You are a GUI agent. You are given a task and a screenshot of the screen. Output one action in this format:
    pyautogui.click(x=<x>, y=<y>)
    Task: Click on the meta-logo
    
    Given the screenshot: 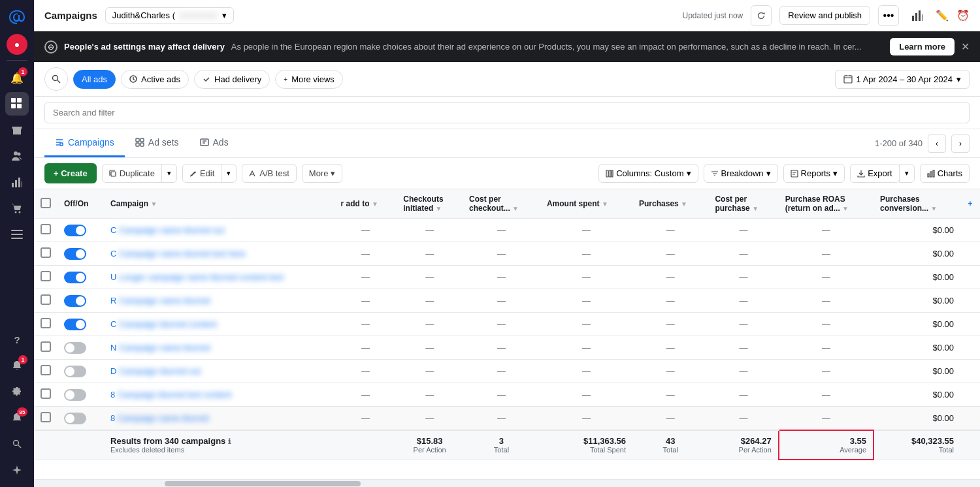 What is the action you would take?
    pyautogui.click(x=17, y=17)
    